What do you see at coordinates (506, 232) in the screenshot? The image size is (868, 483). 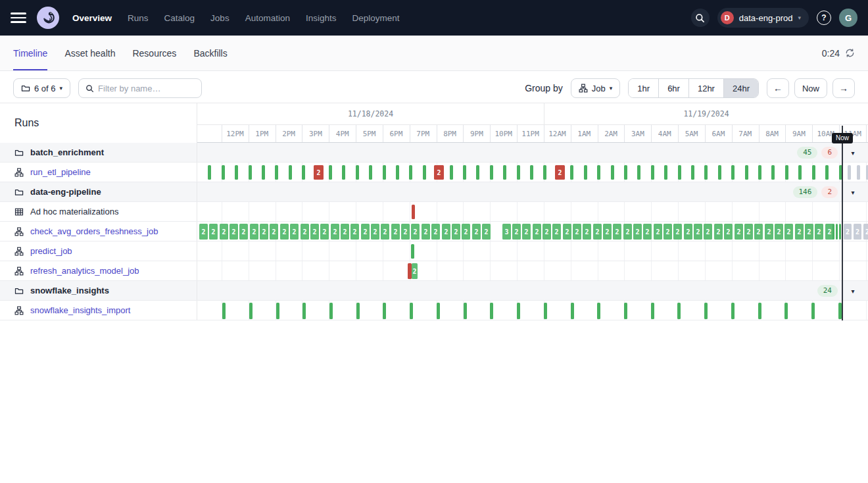 I see `run-batch: 3` at bounding box center [506, 232].